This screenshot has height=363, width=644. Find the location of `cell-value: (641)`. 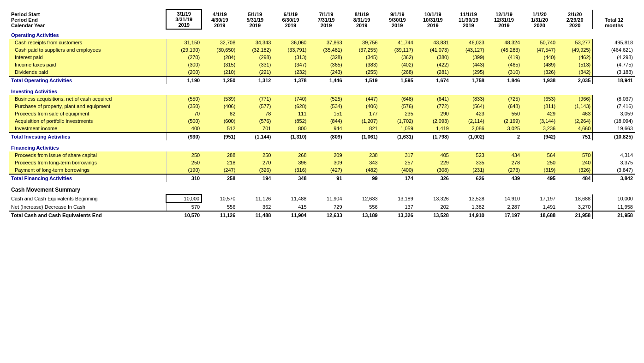

cell-value: (641) is located at coordinates (433, 99).